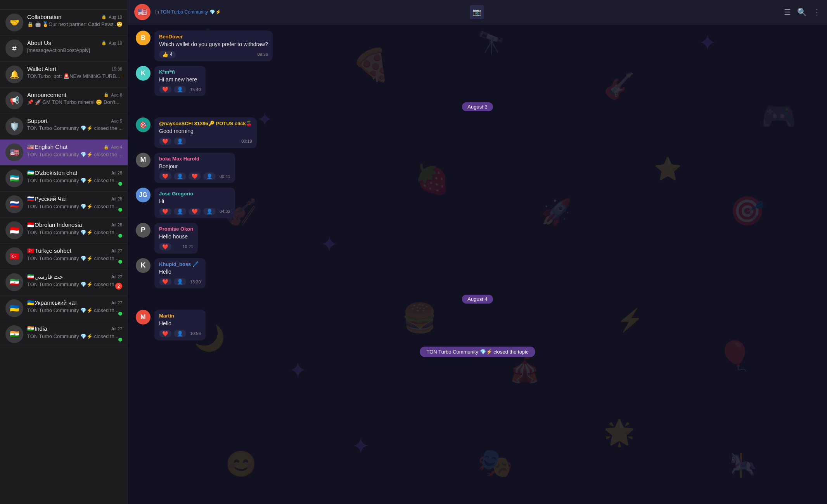  Describe the element at coordinates (113, 95) in the screenshot. I see `channel-time: 🔒Aug 8` at that location.